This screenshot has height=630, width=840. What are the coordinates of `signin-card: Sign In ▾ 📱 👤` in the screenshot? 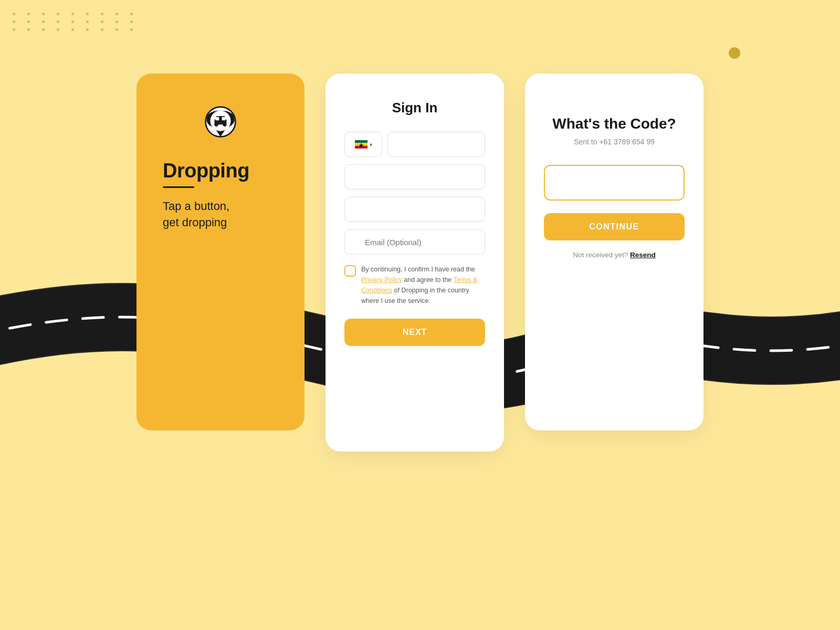 It's located at (415, 262).